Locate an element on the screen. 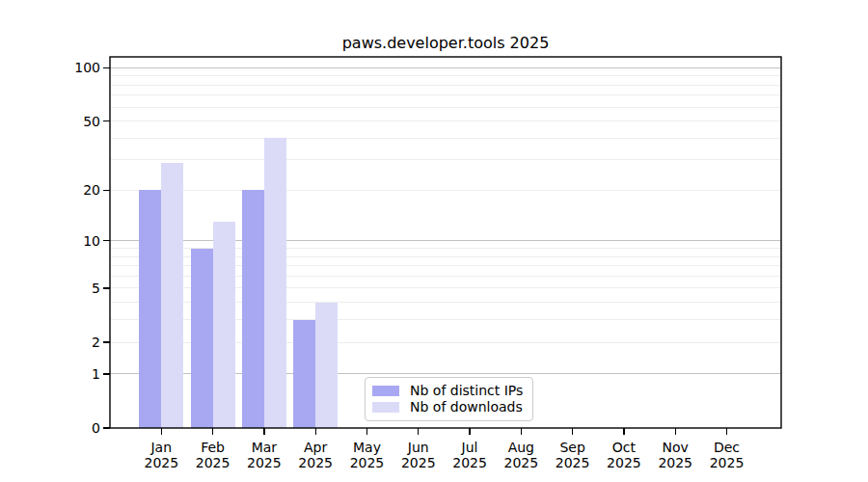 This screenshot has width=868, height=482. x-tick-label-year-nov: 2025 is located at coordinates (675, 463).